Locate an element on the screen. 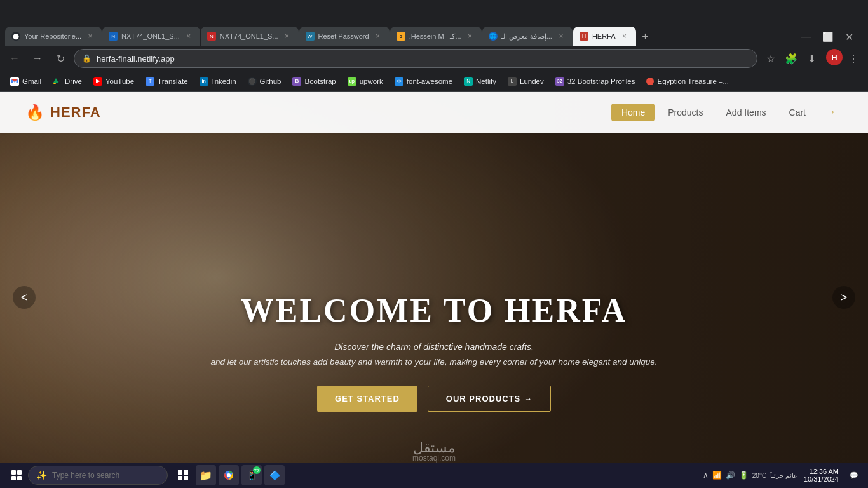 This screenshot has width=868, height=488. bookmark-upwork-label: upwork is located at coordinates (371, 81).